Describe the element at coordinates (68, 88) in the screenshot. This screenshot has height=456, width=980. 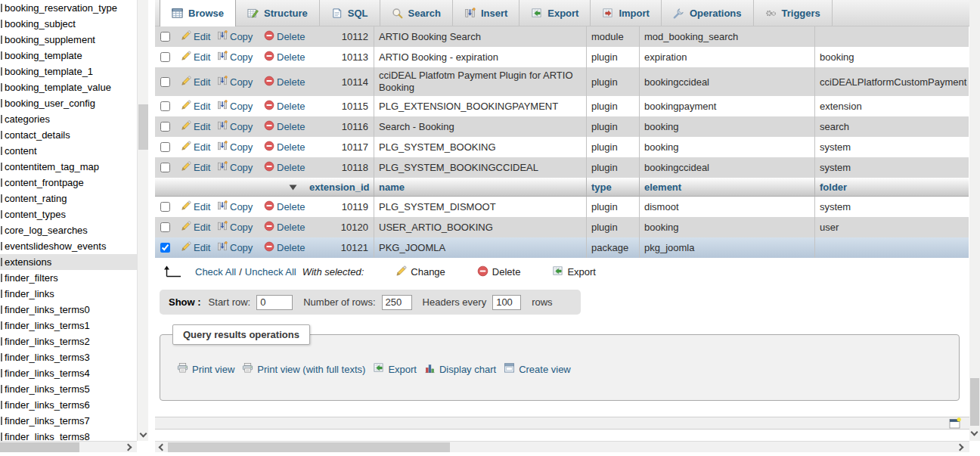
I see `sidebar-table-item: booking_template_value` at that location.